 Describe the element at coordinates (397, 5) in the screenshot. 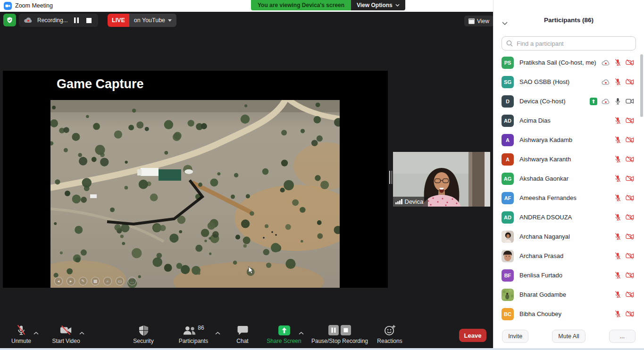

I see `chevron-down-icon` at that location.